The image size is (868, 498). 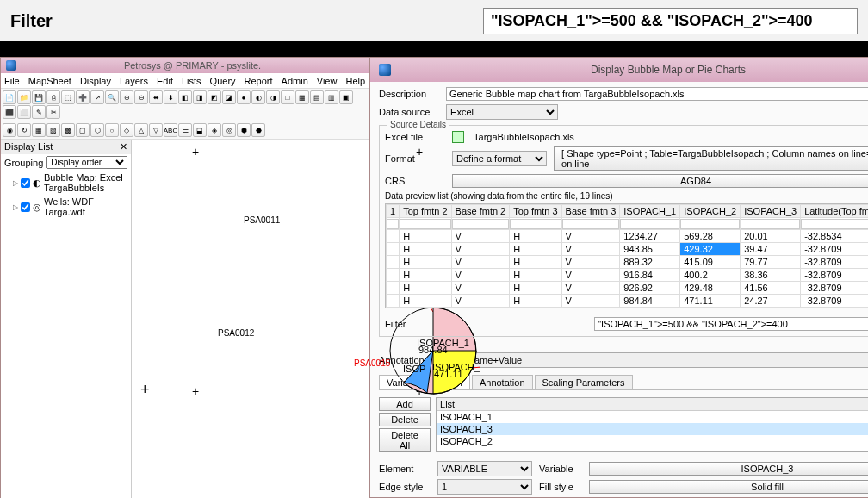 I want to click on tool-icon: ↻, so click(x=24, y=130).